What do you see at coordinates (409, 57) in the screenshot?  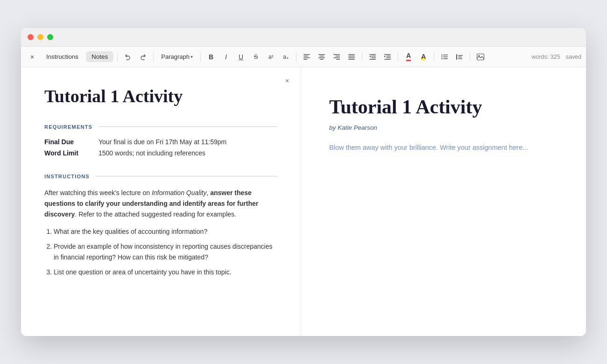 I see `font-color-button: A` at bounding box center [409, 57].